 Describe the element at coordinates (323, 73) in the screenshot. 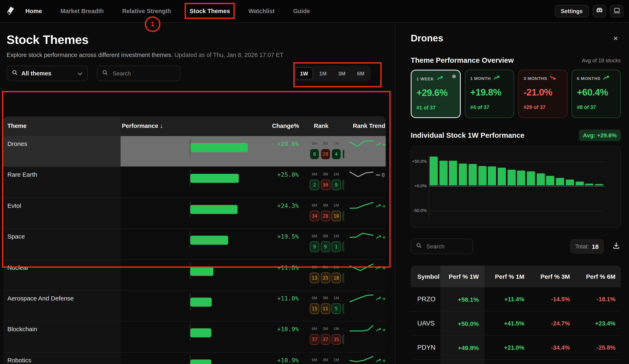

I see `period-chip-1m: 1M` at that location.